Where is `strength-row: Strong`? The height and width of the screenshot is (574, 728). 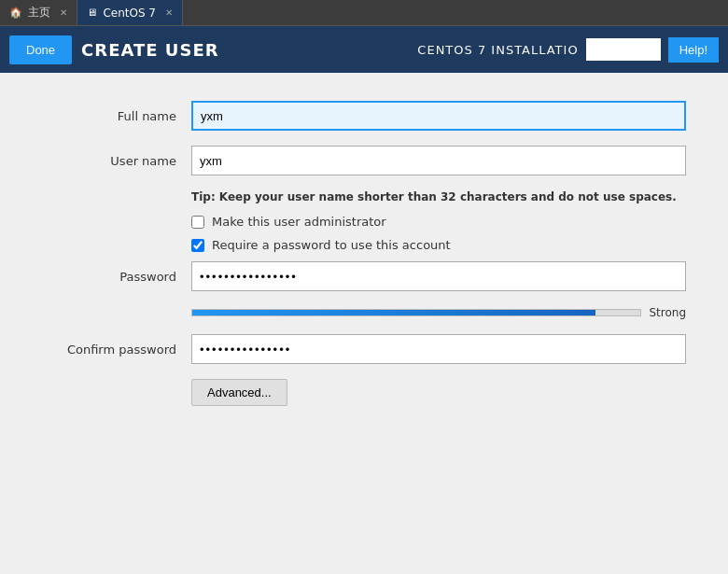
strength-row: Strong is located at coordinates (364, 313).